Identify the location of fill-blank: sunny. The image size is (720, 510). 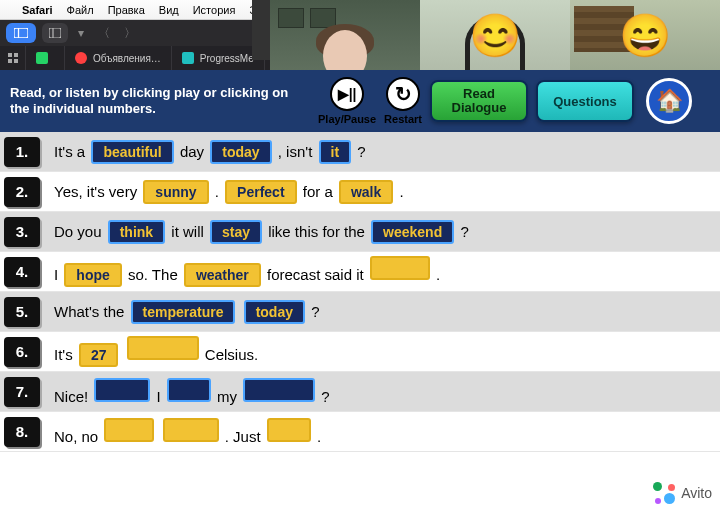
(176, 192).